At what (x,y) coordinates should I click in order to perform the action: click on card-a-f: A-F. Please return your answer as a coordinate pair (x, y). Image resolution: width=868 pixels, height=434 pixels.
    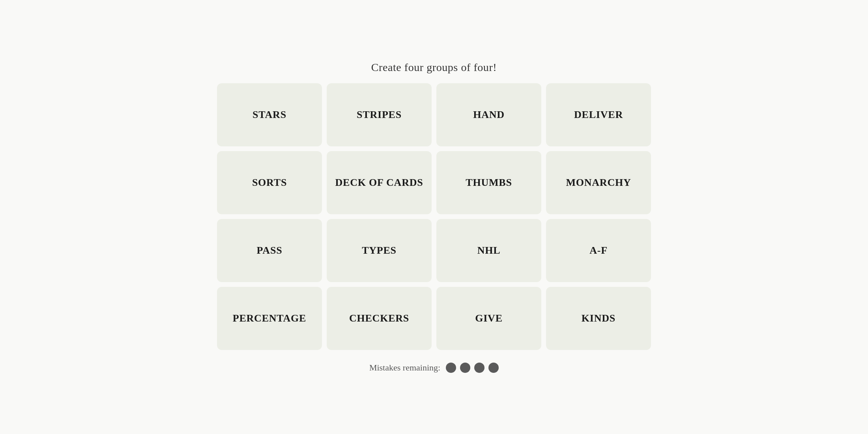
    Looking at the image, I should click on (599, 251).